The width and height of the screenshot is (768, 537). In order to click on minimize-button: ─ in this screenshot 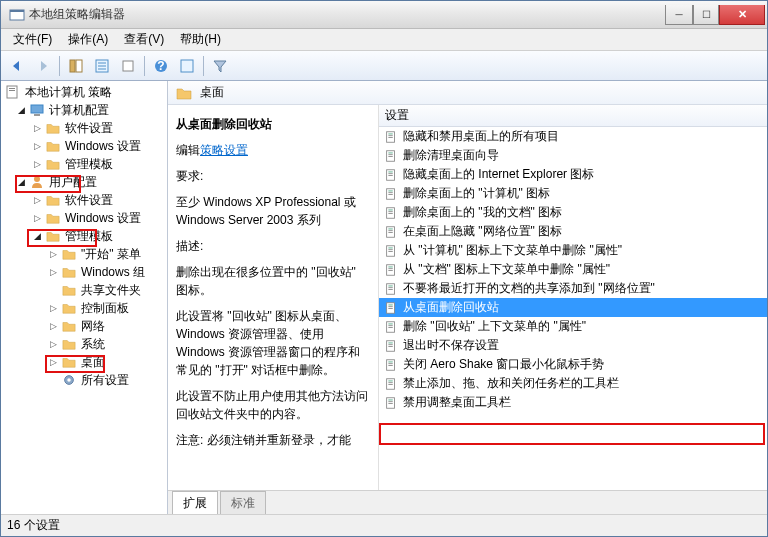, I will do `click(679, 15)`.